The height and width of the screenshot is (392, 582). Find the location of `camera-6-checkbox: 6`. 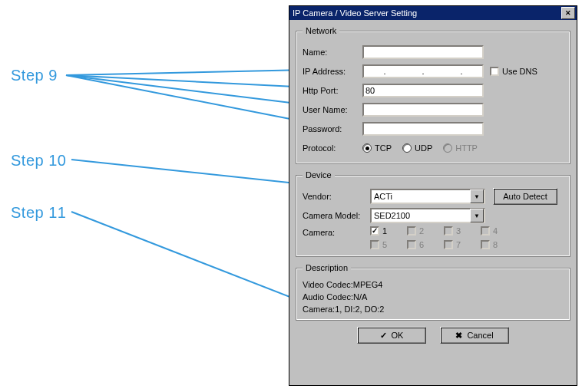

camera-6-checkbox: 6 is located at coordinates (420, 245).